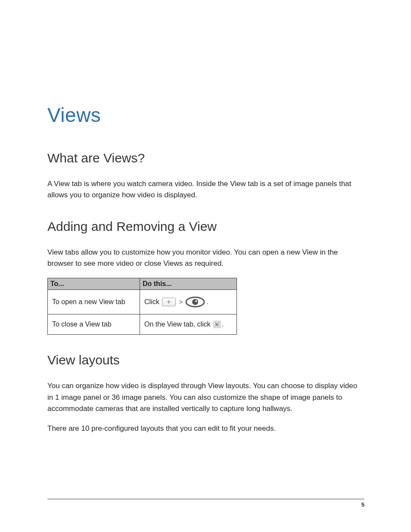  I want to click on plus-icon: +, so click(169, 302).